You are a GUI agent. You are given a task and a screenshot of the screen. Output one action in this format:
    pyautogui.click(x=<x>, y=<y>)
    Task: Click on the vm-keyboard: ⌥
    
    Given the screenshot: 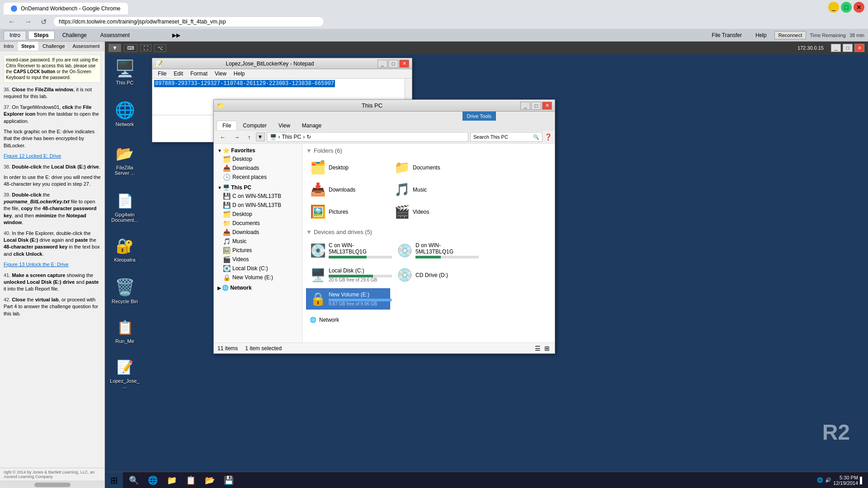 What is the action you would take?
    pyautogui.click(x=160, y=48)
    